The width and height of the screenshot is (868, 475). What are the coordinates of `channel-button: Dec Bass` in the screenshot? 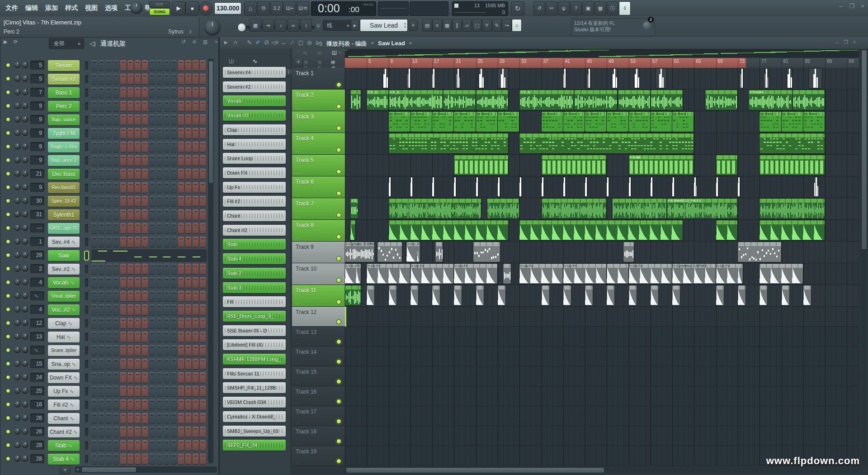 It's located at (64, 174).